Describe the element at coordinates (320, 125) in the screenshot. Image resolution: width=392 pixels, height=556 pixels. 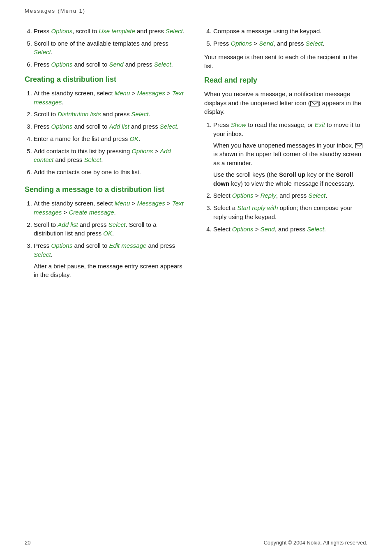
I see `exit-link: Exit` at that location.